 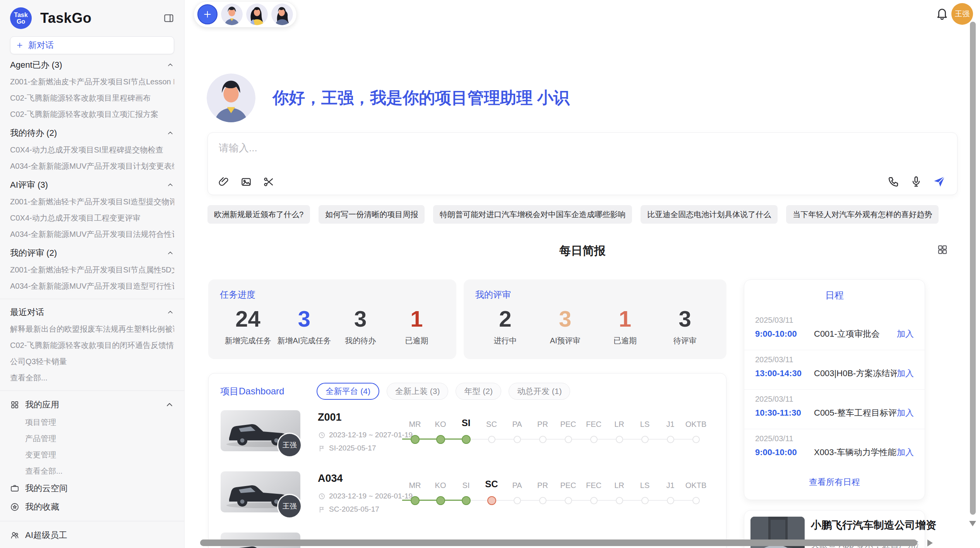 What do you see at coordinates (862, 214) in the screenshot?
I see `suggestion-chip: 当下年轻人对汽车外观有怎样的喜好趋势` at bounding box center [862, 214].